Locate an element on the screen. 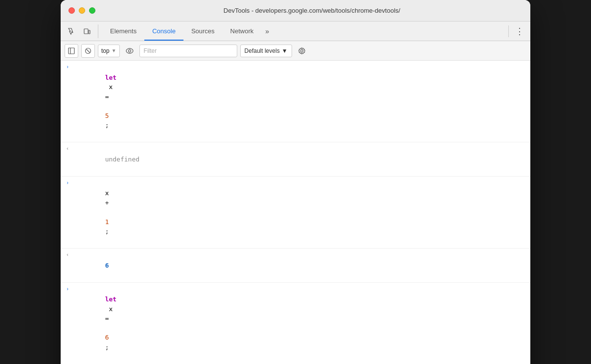 Image resolution: width=591 pixels, height=364 pixels. operator: + is located at coordinates (107, 203).